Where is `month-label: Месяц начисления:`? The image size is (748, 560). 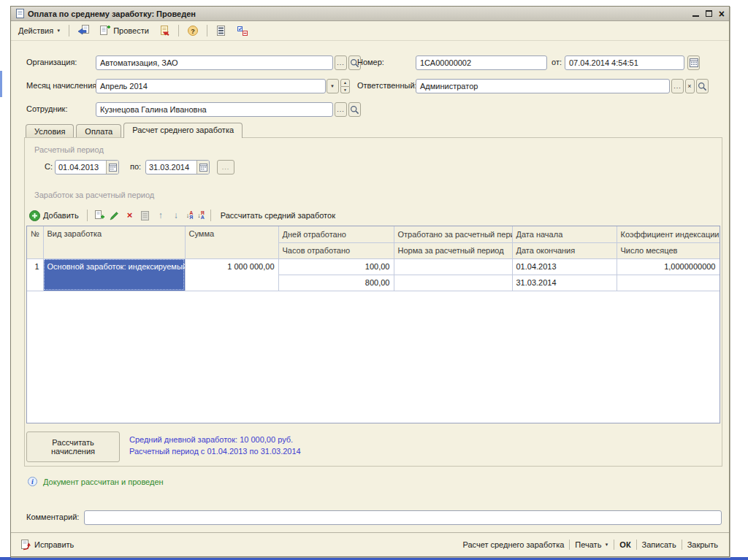 month-label: Месяц начисления: is located at coordinates (63, 85).